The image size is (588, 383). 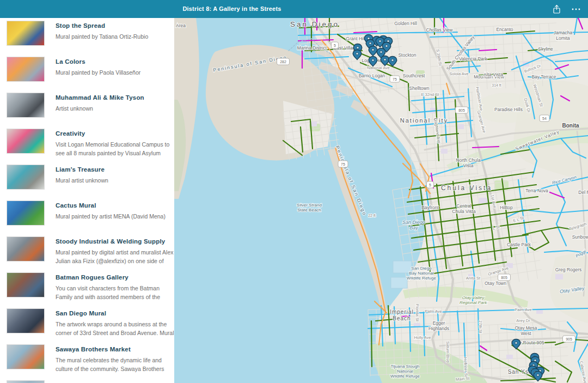 What do you see at coordinates (372, 216) in the screenshot?
I see `map-label: 22 ft` at bounding box center [372, 216].